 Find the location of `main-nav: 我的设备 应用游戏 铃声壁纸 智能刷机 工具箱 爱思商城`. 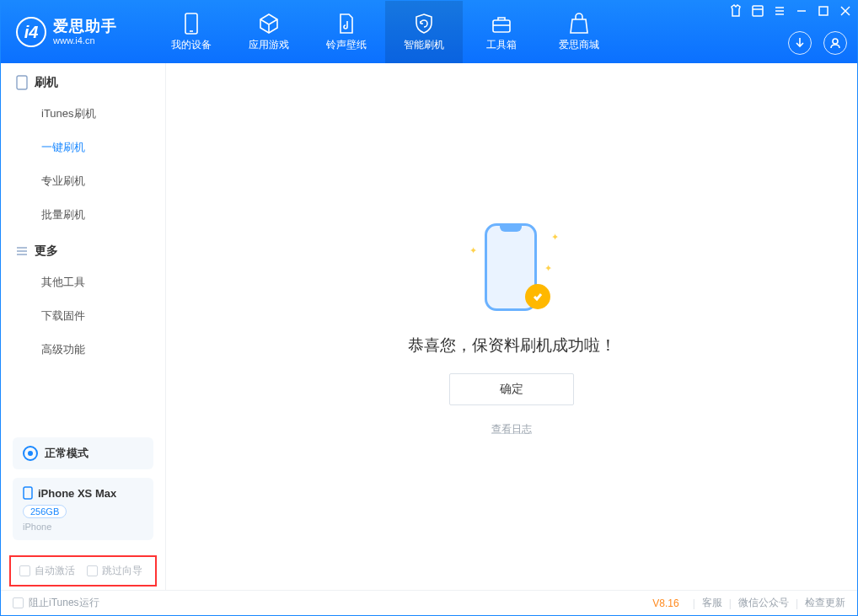

main-nav: 我的设备 应用游戏 铃声壁纸 智能刷机 工具箱 爱思商城 is located at coordinates (385, 32).